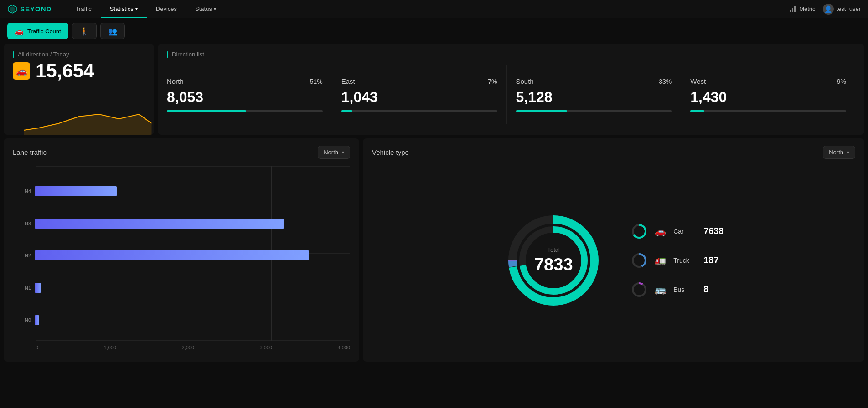 This screenshot has width=868, height=408. I want to click on x-label: 4,000, so click(344, 347).